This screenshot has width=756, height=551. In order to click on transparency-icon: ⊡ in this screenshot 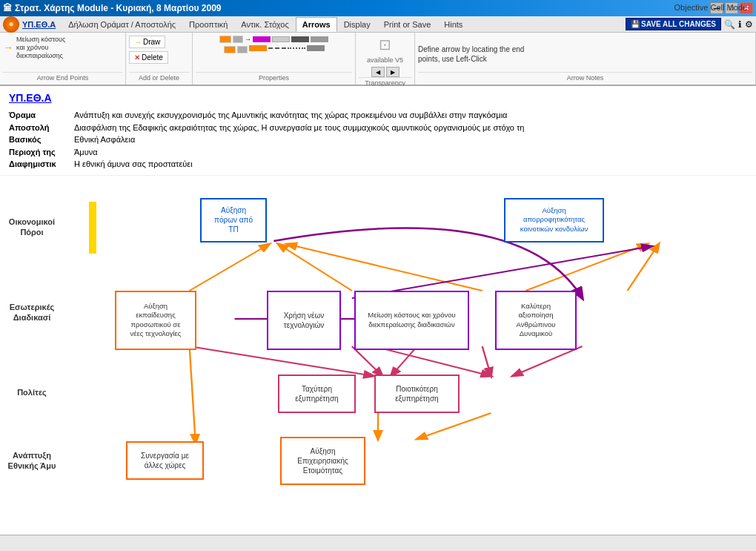, I will do `click(385, 44)`.